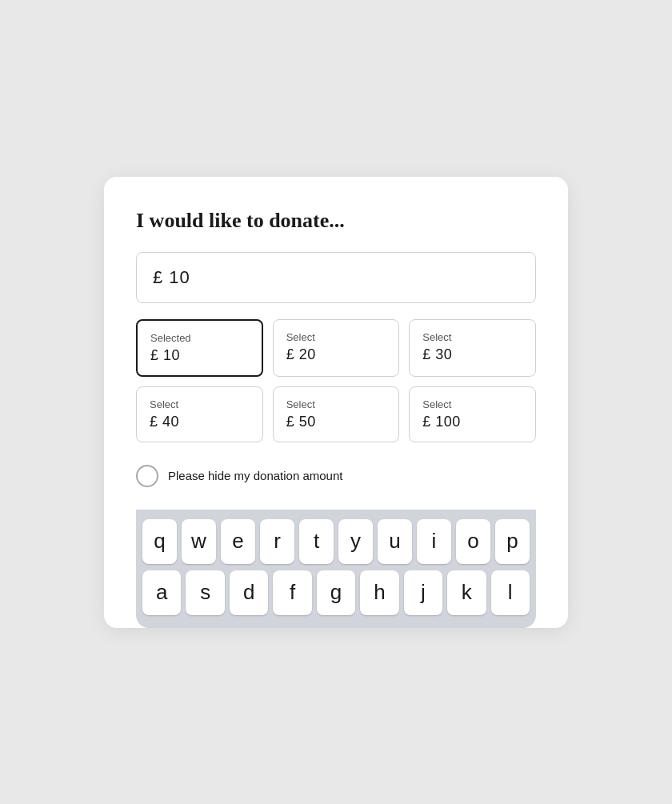 This screenshot has height=804, width=672. I want to click on key-g: g, so click(336, 593).